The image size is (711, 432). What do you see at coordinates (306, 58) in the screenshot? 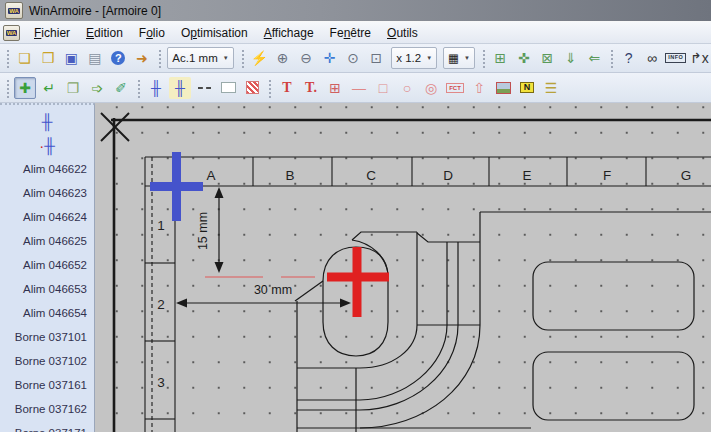
I see `zoom-previous-icon: ⊖` at bounding box center [306, 58].